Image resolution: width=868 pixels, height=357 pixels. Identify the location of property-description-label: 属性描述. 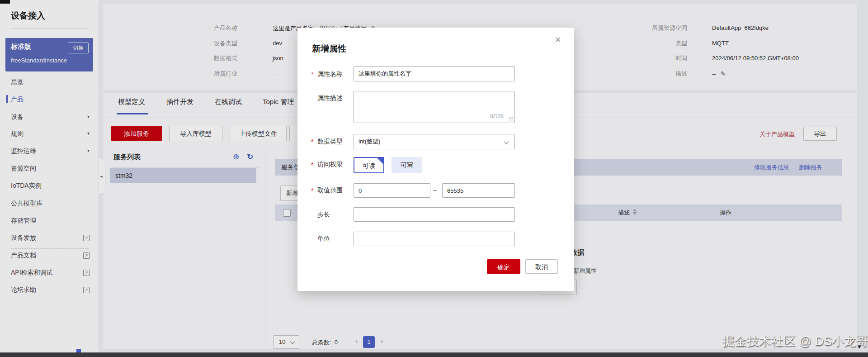
(330, 98).